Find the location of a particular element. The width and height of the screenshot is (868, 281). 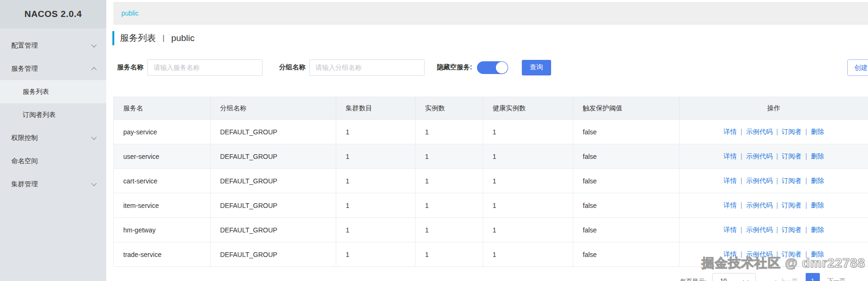

chevron-up-icon is located at coordinates (94, 70).